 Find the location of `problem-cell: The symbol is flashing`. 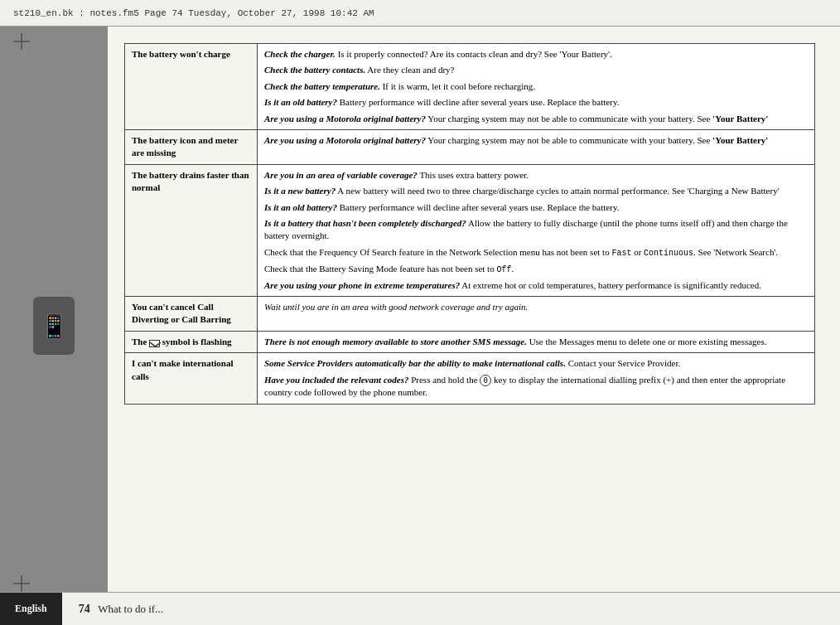

problem-cell: The symbol is flashing is located at coordinates (191, 342).